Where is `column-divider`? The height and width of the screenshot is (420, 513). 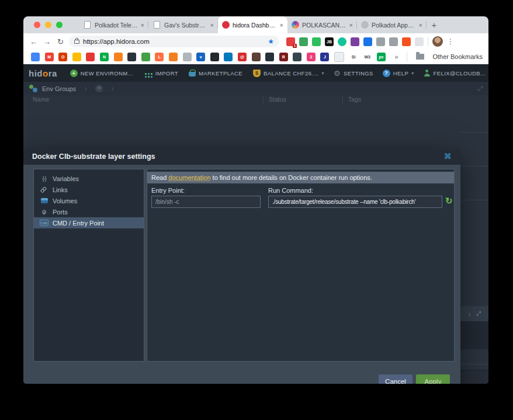 column-divider is located at coordinates (342, 100).